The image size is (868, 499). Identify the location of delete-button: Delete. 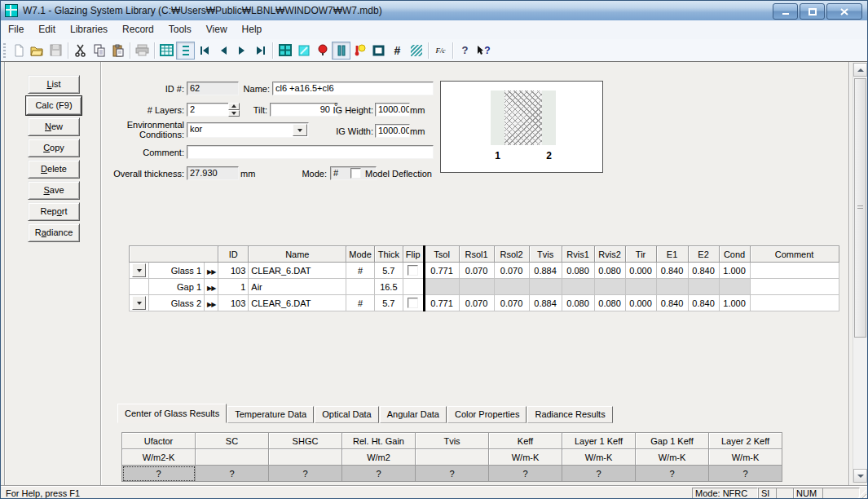
(54, 170).